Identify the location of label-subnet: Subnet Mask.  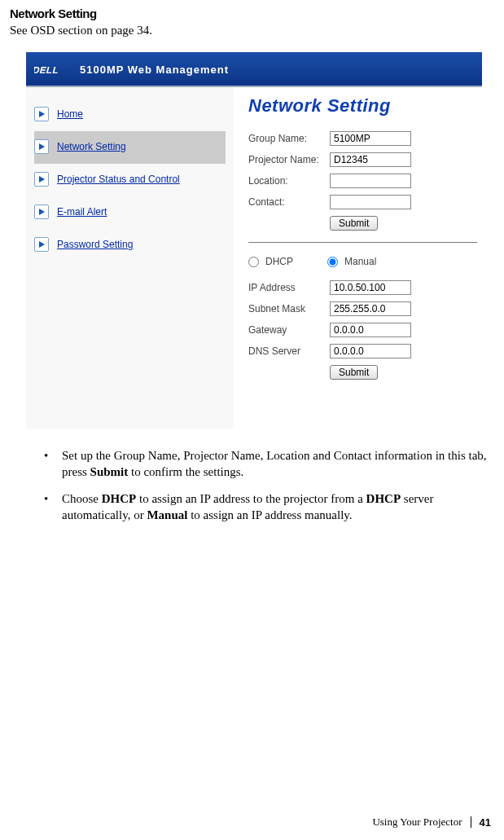
(289, 309).